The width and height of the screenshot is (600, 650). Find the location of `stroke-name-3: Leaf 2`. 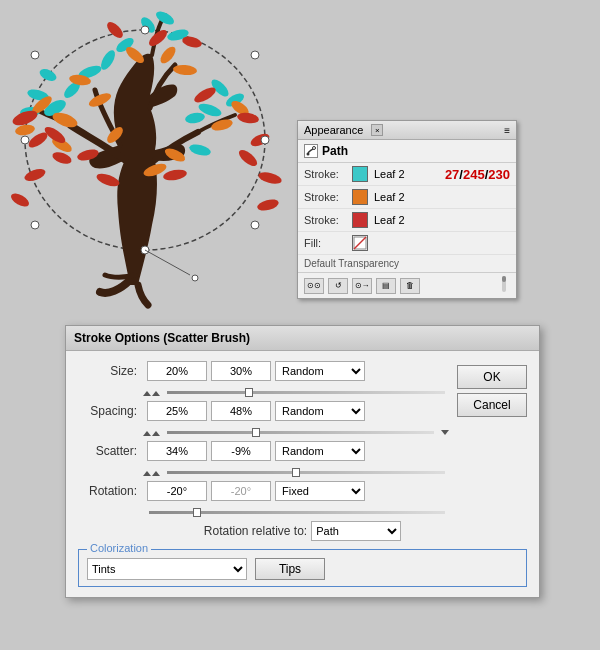

stroke-name-3: Leaf 2 is located at coordinates (442, 220).